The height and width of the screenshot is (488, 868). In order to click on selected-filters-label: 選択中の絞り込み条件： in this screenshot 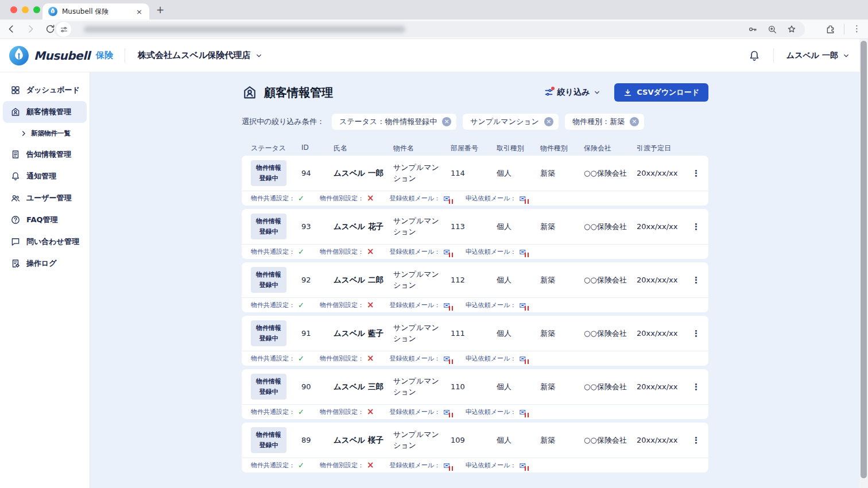, I will do `click(283, 122)`.